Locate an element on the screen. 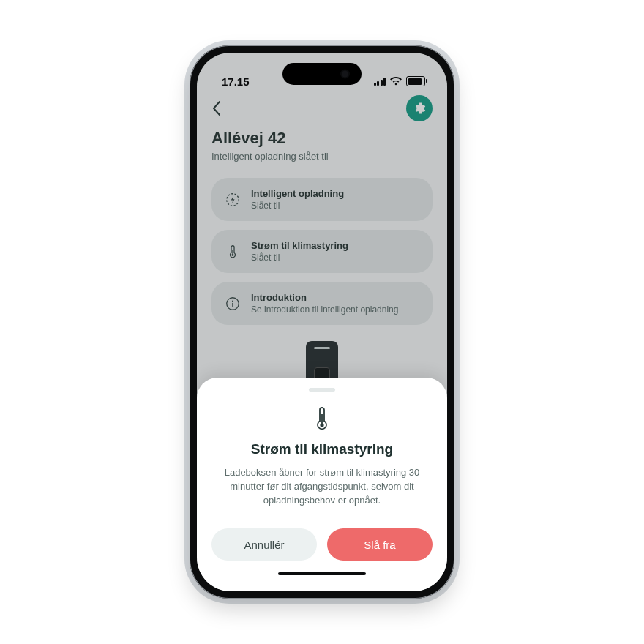  wifi-icon is located at coordinates (396, 81).